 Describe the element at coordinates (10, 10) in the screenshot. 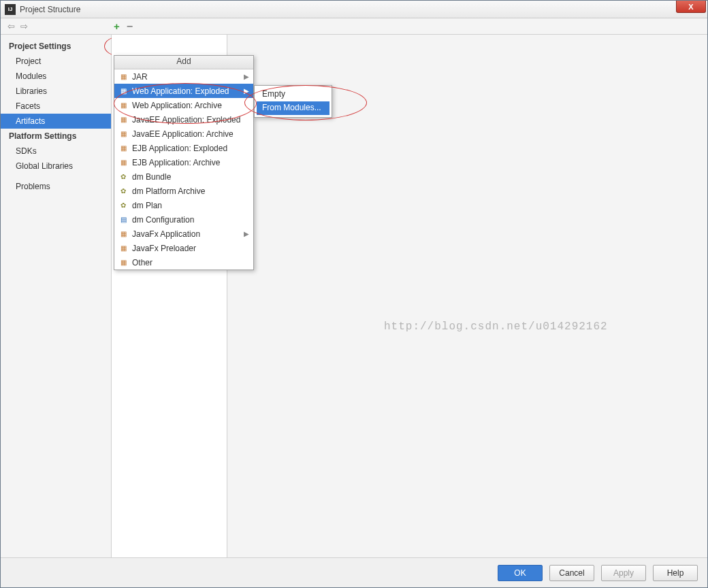

I see `app-icon: IJ` at that location.